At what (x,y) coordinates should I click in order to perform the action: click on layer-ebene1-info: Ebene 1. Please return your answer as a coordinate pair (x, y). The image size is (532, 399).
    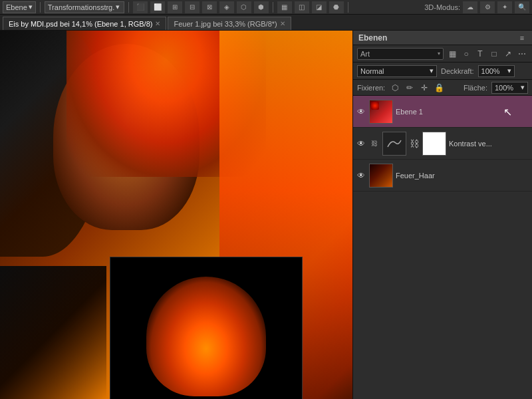
    Looking at the image, I should click on (463, 112).